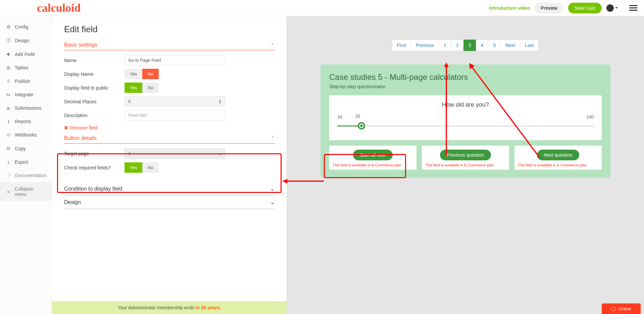 The width and height of the screenshot is (644, 314). Describe the element at coordinates (621, 309) in the screenshot. I see `online-chat-widget: Online` at that location.